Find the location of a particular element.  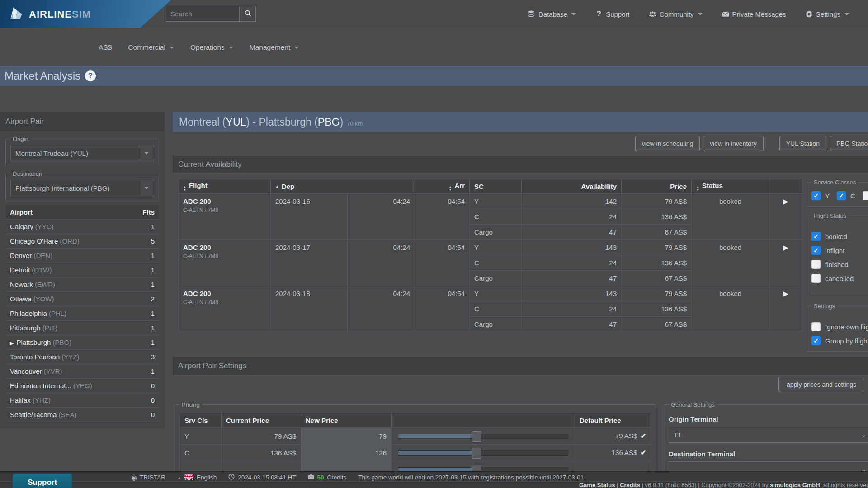

airport-row: Calgary (YYC)1 is located at coordinates (82, 227).